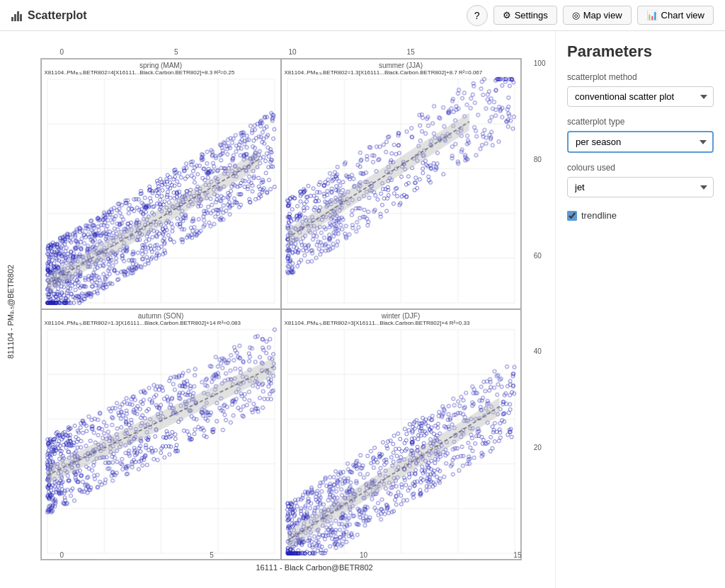 The height and width of the screenshot is (588, 725). Describe the element at coordinates (294, 52) in the screenshot. I see `top-axis: 0 5 10 15 ·` at that location.